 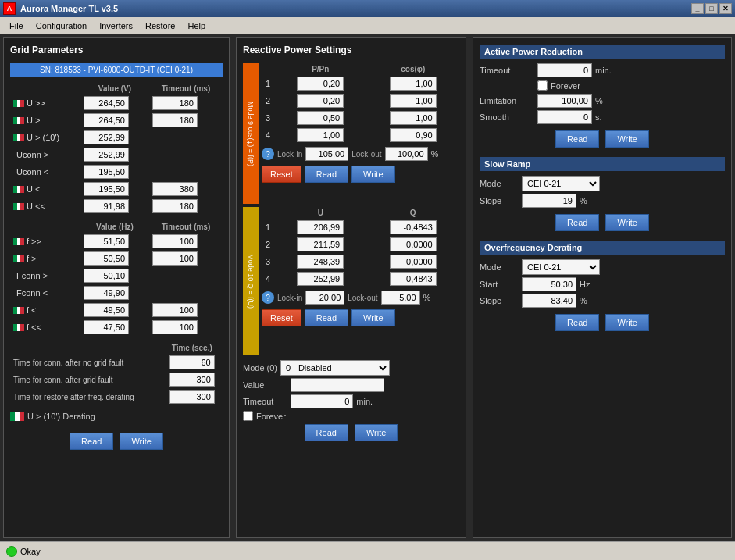 What do you see at coordinates (281, 174) in the screenshot?
I see `m9-reset-button: Reset` at bounding box center [281, 174].